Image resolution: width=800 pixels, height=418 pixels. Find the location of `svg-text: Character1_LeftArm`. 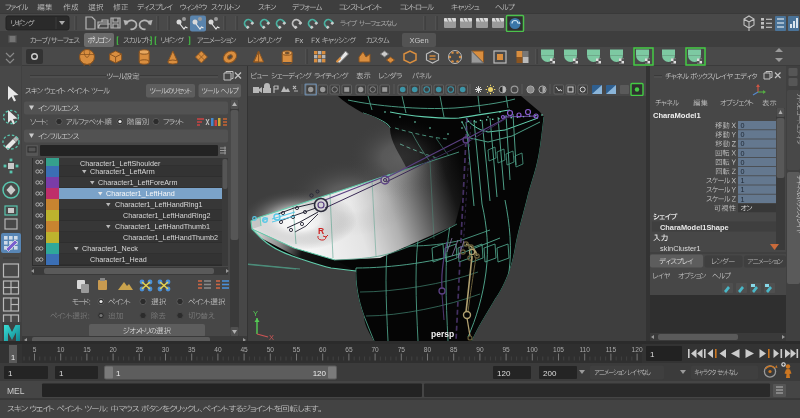

svg-text: Character1_LeftArm is located at coordinates (122, 172).